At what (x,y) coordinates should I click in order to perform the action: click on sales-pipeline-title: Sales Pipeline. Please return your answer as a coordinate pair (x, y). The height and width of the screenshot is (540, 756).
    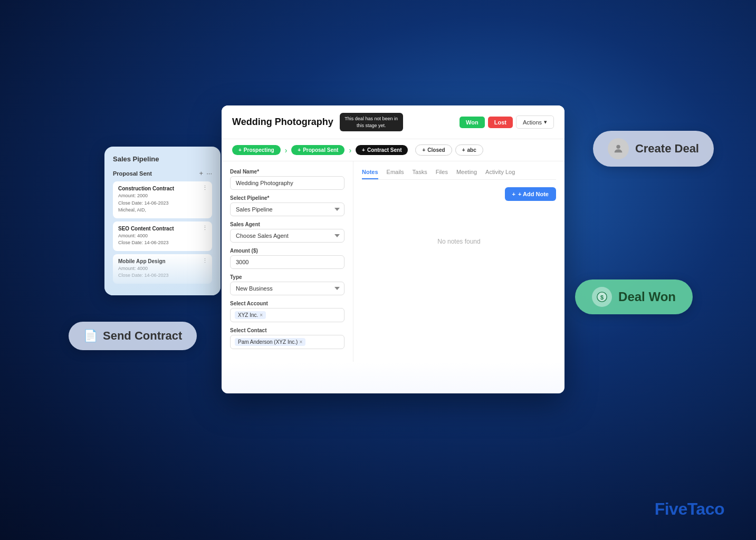
    Looking at the image, I should click on (162, 159).